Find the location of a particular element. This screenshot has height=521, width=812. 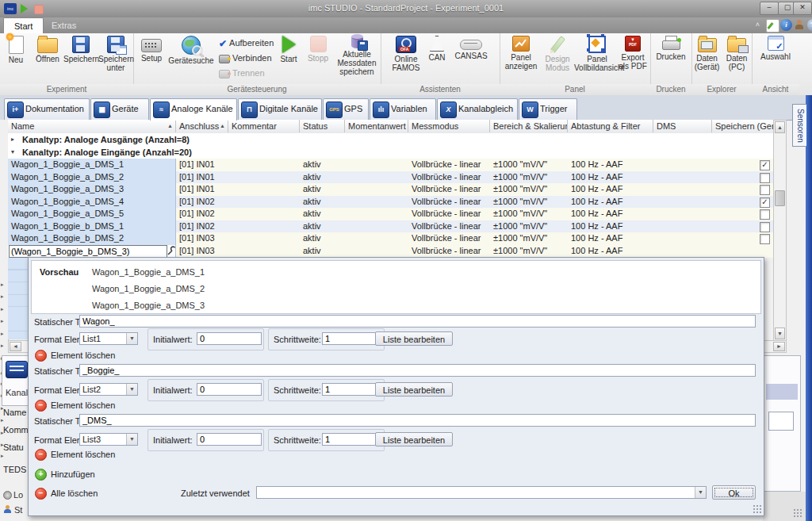

tab-variablen: ılı Variablen is located at coordinates (403, 109).